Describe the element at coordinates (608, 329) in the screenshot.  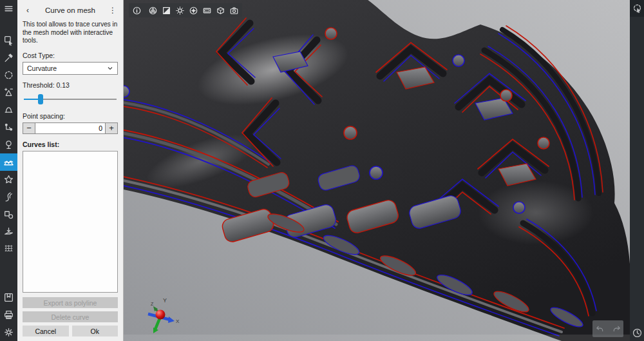
I see `undo-redo-box` at that location.